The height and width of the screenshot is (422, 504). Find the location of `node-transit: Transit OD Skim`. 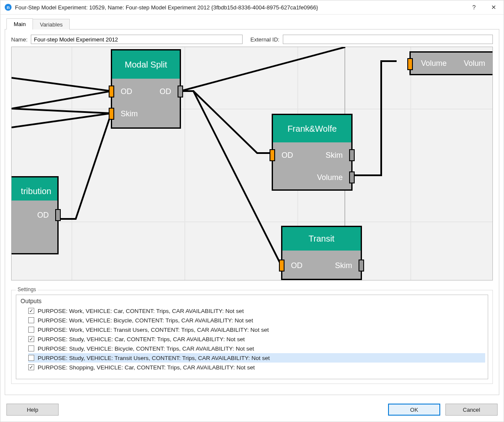

node-transit: Transit OD Skim is located at coordinates (322, 253).